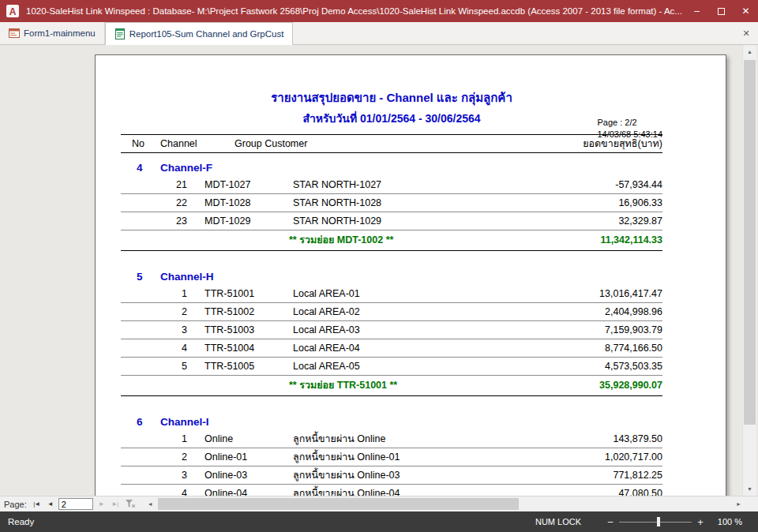 This screenshot has height=532, width=758. What do you see at coordinates (355, 11) in the screenshot?
I see `window-title: 1020-SaleHist Link Winspeed : Database- …` at bounding box center [355, 11].